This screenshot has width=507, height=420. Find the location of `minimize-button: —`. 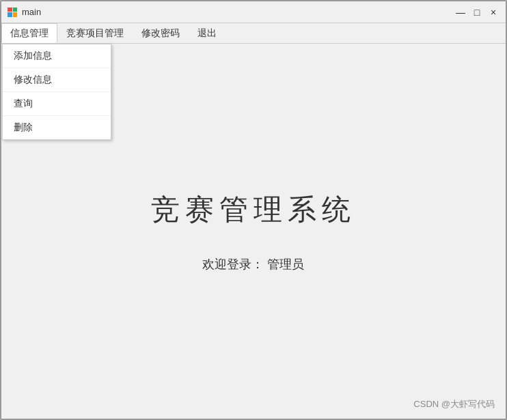

minimize-button: — is located at coordinates (461, 12).